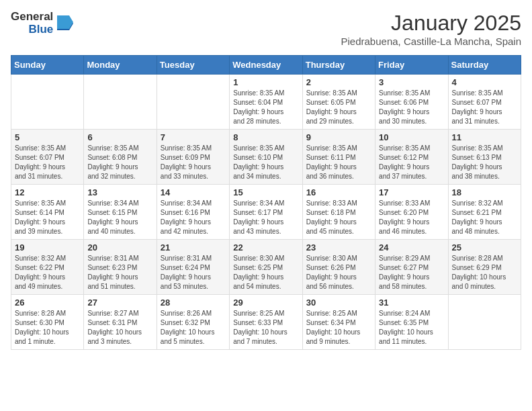  I want to click on day-info: Sunrise: 8:35 AM Sunset: 6:08 PM Dayligh…, so click(120, 163).